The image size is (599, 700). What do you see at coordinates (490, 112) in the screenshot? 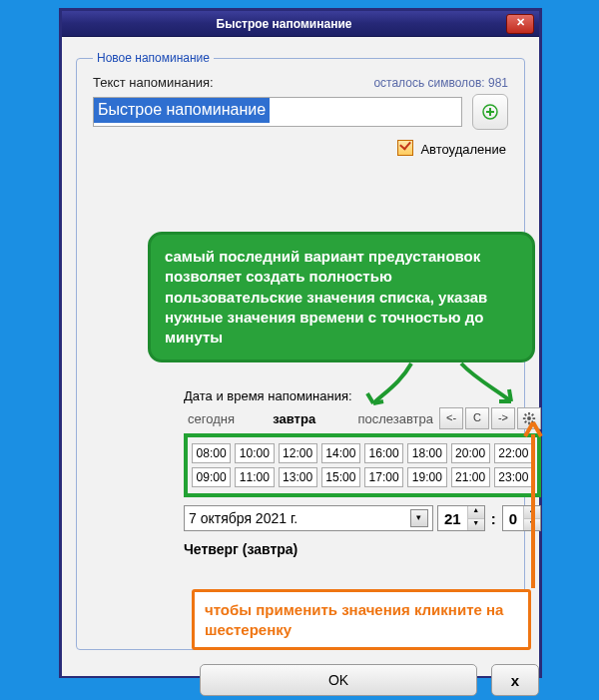
I see `add-button` at bounding box center [490, 112].